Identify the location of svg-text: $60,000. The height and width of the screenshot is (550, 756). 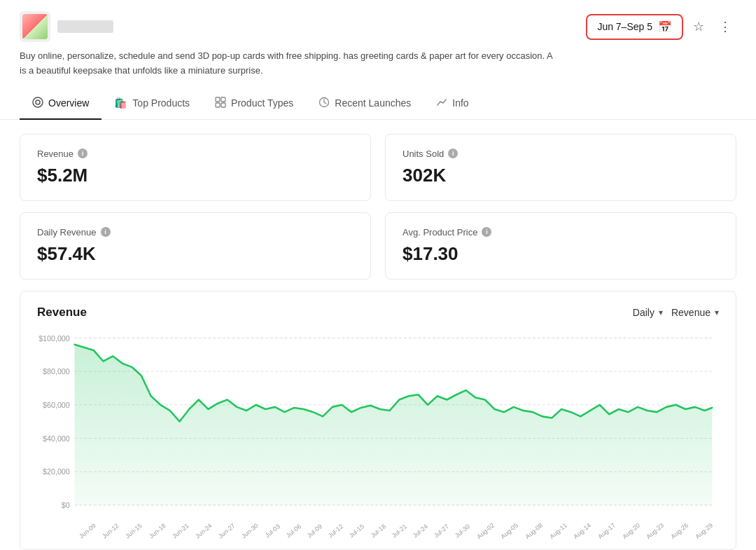
(56, 404).